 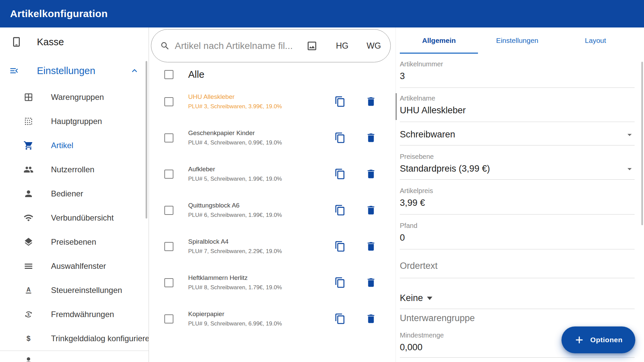 What do you see at coordinates (517, 76) in the screenshot?
I see `artikelnummer-value: 3` at bounding box center [517, 76].